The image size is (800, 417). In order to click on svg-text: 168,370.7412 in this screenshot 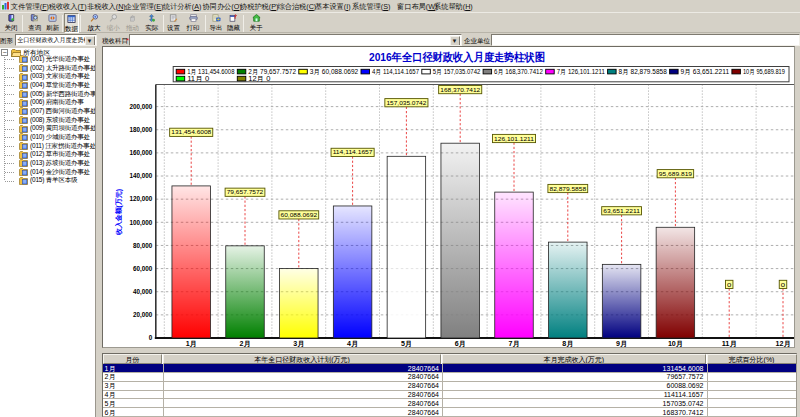, I will do `click(460, 90)`.